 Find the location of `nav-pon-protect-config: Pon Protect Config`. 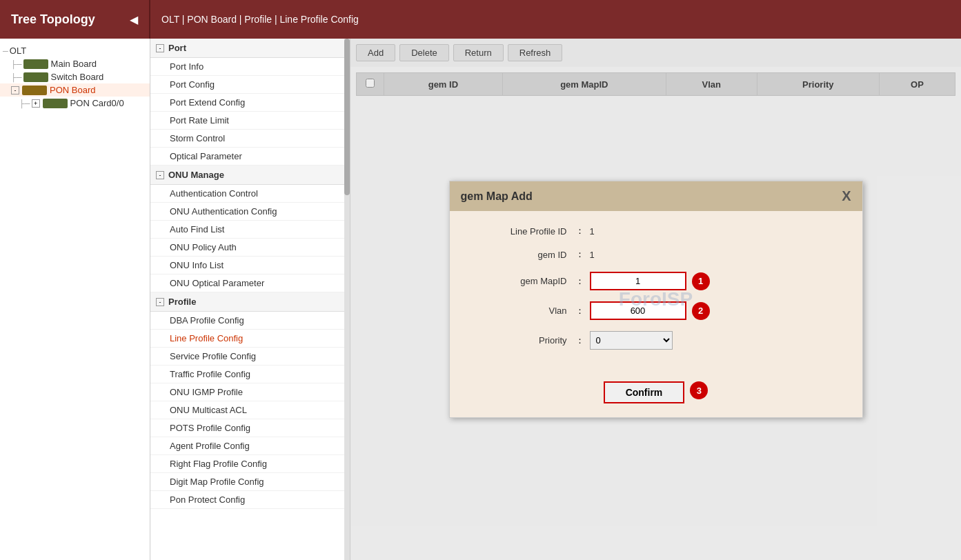

nav-pon-protect-config: Pon Protect Config is located at coordinates (250, 500).